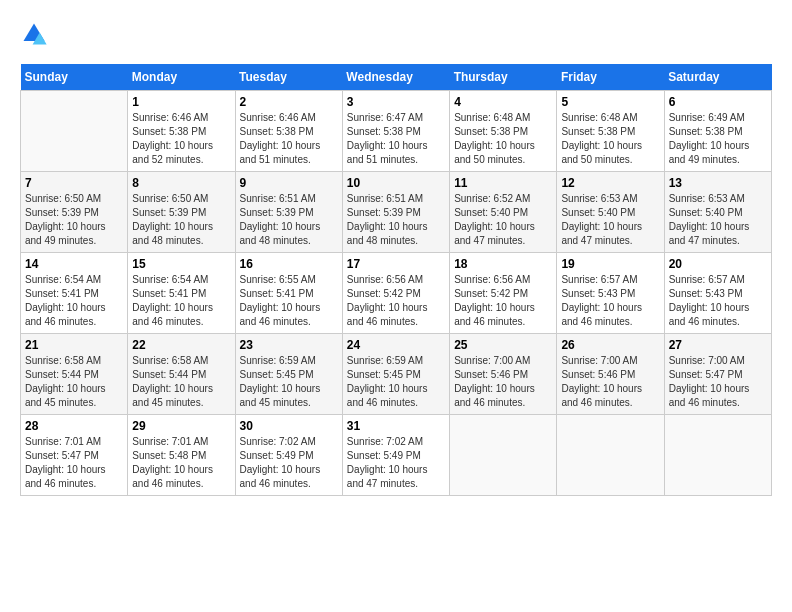 Image resolution: width=792 pixels, height=612 pixels. Describe the element at coordinates (718, 78) in the screenshot. I see `header-saturday: Saturday` at that location.